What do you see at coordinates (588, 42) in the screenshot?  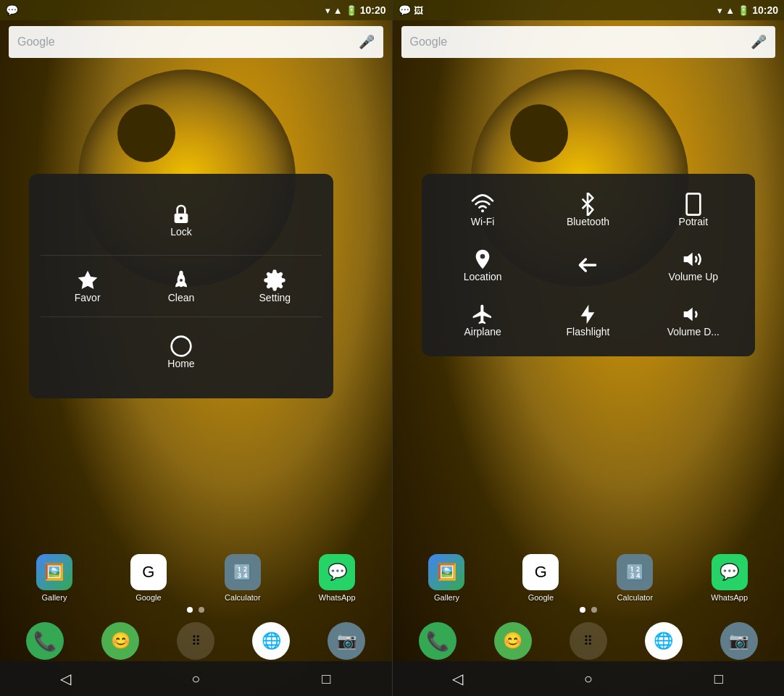 I see `search-bar-right: Google 🎤` at bounding box center [588, 42].